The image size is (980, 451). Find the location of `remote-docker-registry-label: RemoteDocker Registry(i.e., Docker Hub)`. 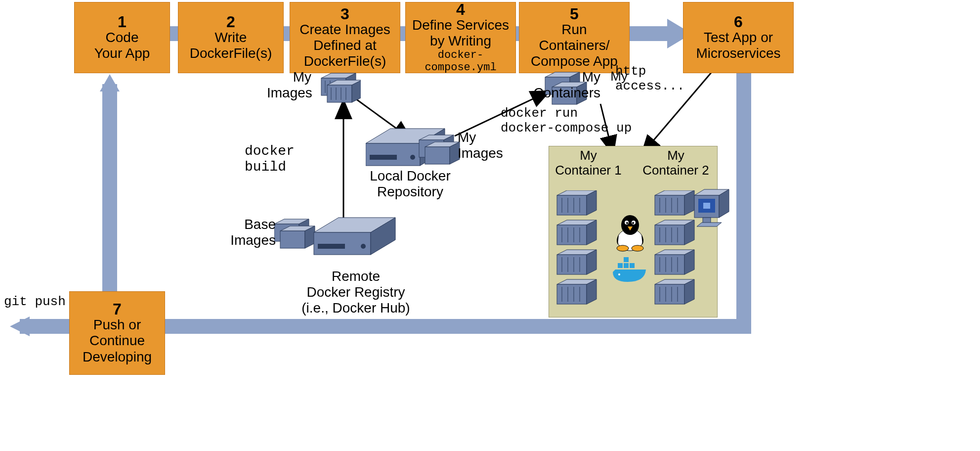

remote-docker-registry-label: RemoteDocker Registry(i.e., Docker Hub) is located at coordinates (356, 293).